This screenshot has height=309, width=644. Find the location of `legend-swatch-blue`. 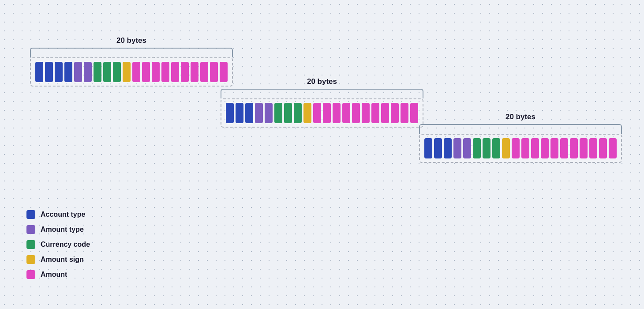

legend-swatch-blue is located at coordinates (31, 215).